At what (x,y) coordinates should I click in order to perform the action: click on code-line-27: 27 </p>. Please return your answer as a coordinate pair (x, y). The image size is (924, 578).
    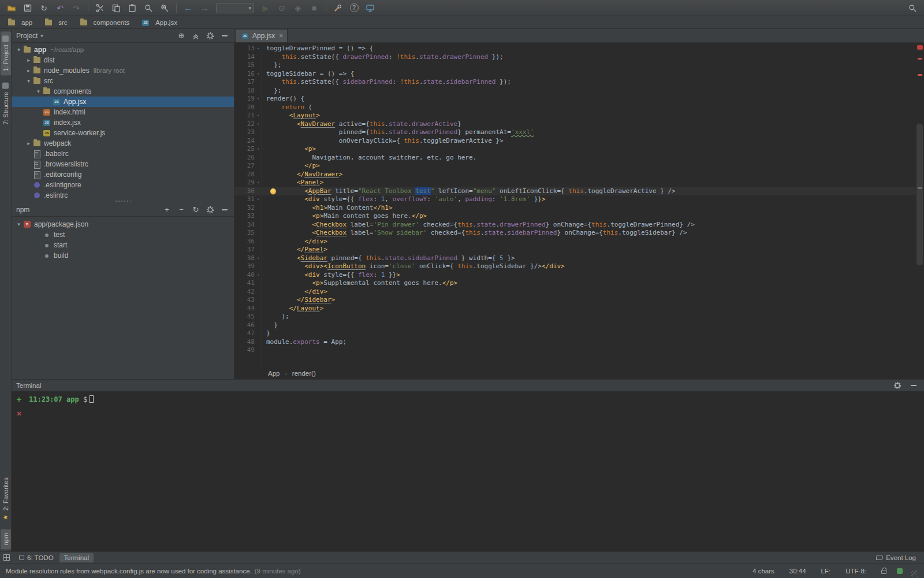
    Looking at the image, I should click on (575, 166).